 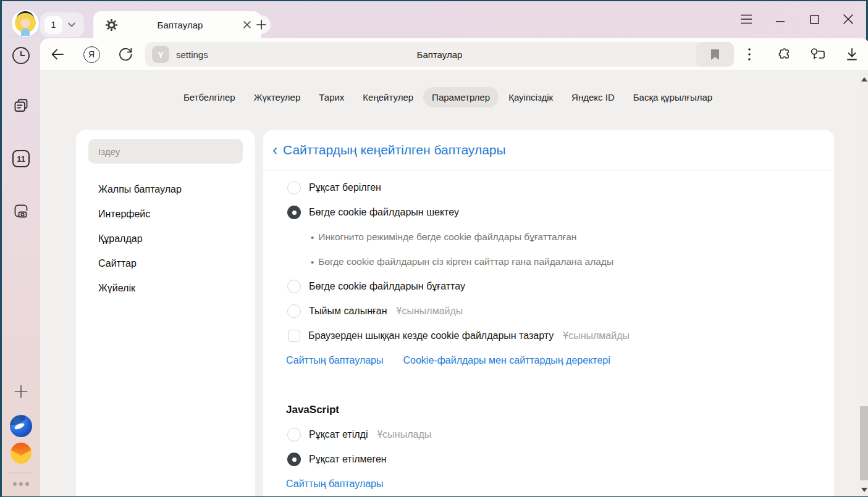 What do you see at coordinates (549, 311) in the screenshot?
I see `cookie-option-forbidden: Тыйым салынған Ұсынылмайды` at bounding box center [549, 311].